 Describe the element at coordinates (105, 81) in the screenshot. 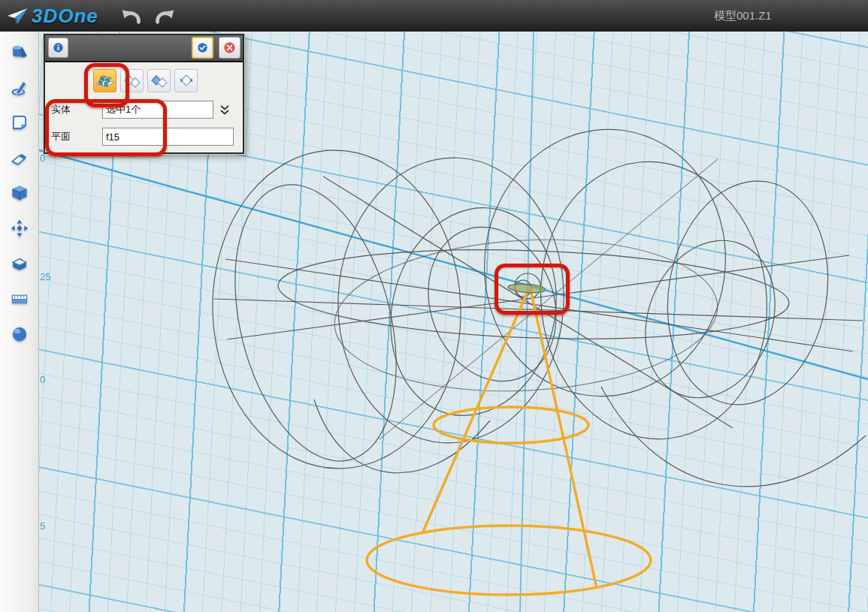

I see `split-solid-option-button` at that location.